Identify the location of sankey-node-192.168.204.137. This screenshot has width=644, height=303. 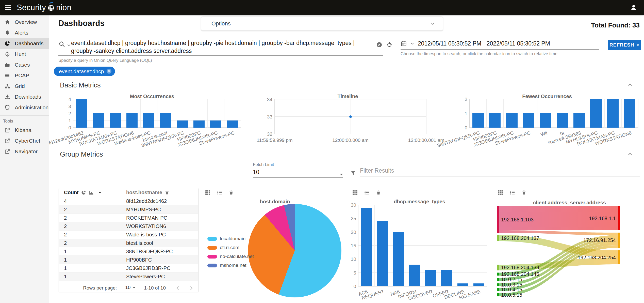
(498, 238).